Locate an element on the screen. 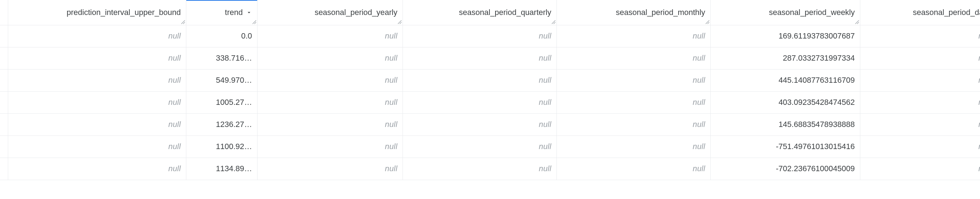  column-header-seasonal_period_monthly: seasonal_period_monthly is located at coordinates (633, 13).